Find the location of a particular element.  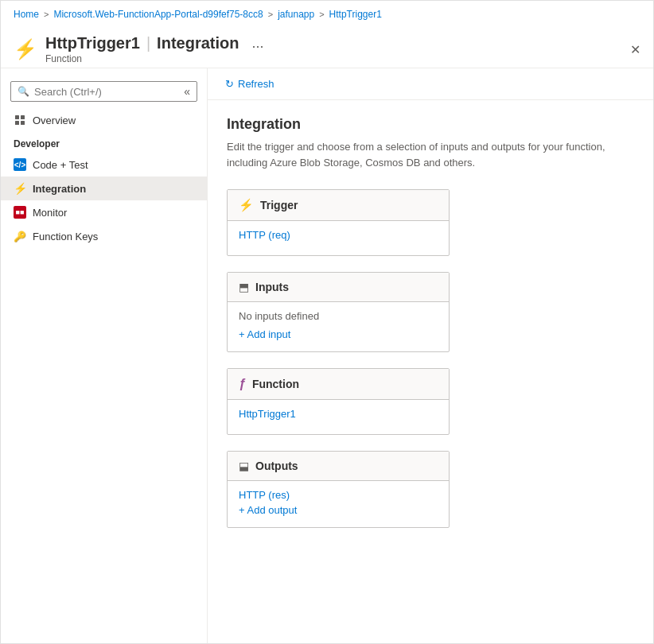

inputs-arrow-icon: ⬒ is located at coordinates (243, 287).